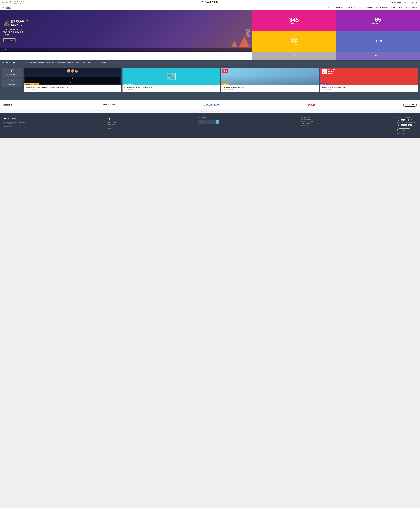 This screenshot has height=508, width=420. Describe the element at coordinates (362, 7) in the screenshot. I see `nav-kids: KIDS` at that location.